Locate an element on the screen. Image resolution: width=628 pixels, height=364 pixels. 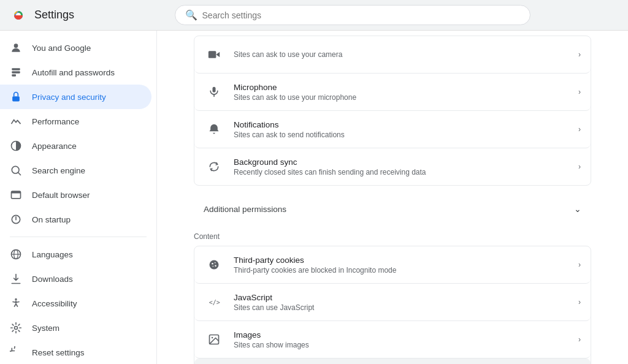
sidebar-item-performance: Performance is located at coordinates (76, 121).